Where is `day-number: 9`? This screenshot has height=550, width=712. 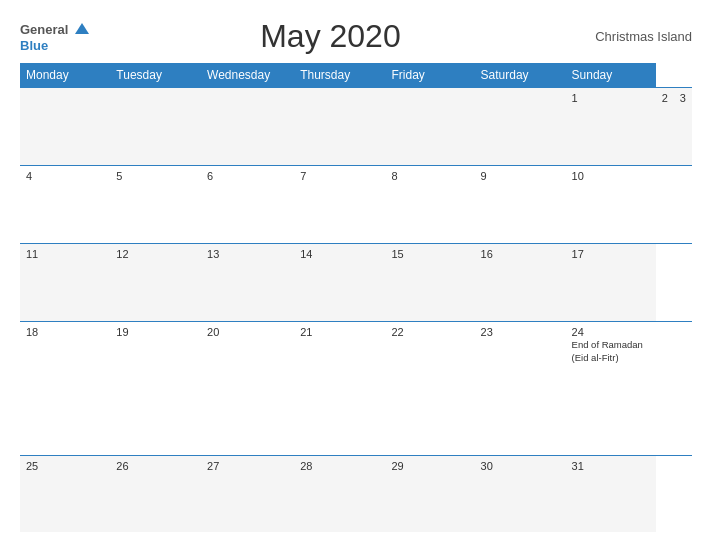
day-number: 9 is located at coordinates (520, 176).